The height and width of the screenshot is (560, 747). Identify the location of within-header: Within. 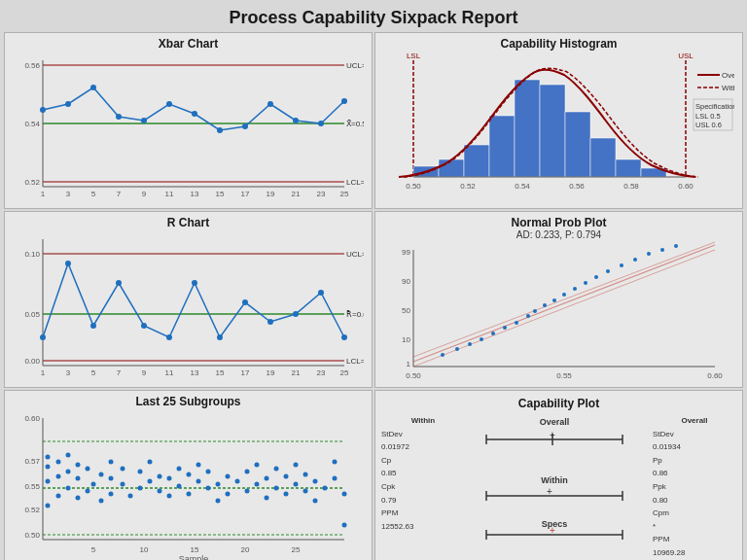
(423, 421).